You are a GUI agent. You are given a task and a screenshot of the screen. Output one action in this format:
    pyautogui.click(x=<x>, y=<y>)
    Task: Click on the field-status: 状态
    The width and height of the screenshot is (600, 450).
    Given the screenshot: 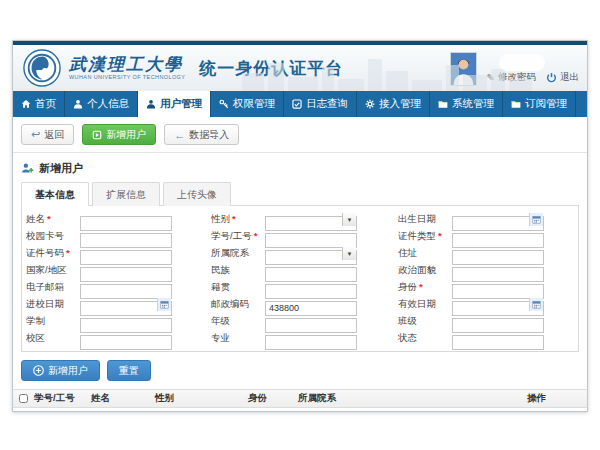 What is the action you would take?
    pyautogui.click(x=487, y=338)
    